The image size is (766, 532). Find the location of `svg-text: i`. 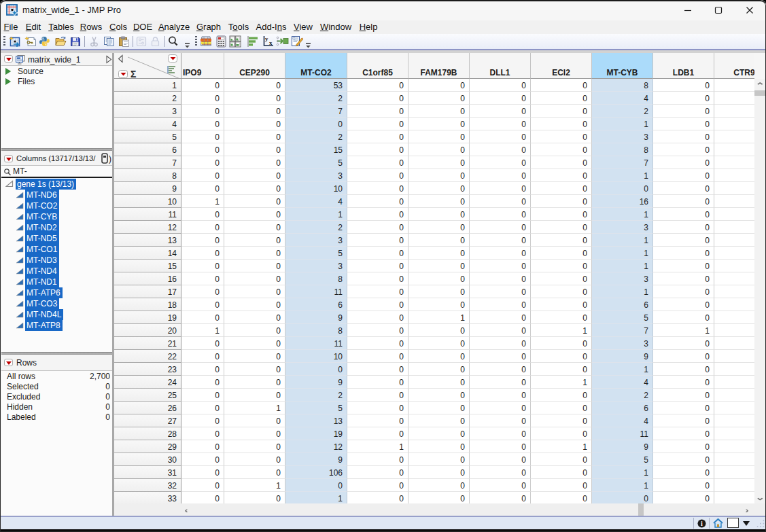

svg-text: i is located at coordinates (701, 523).